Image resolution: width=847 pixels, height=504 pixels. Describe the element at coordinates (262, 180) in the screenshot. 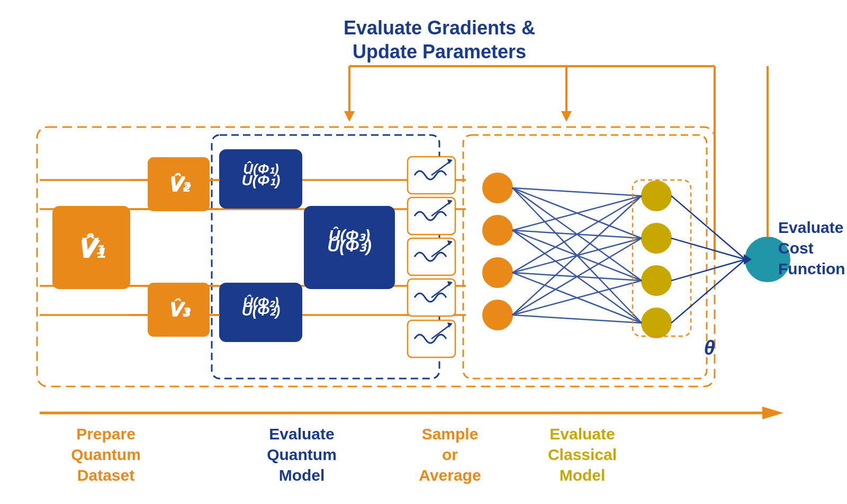

I see `u-phi1-text: Û(Φ₁)` at that location.